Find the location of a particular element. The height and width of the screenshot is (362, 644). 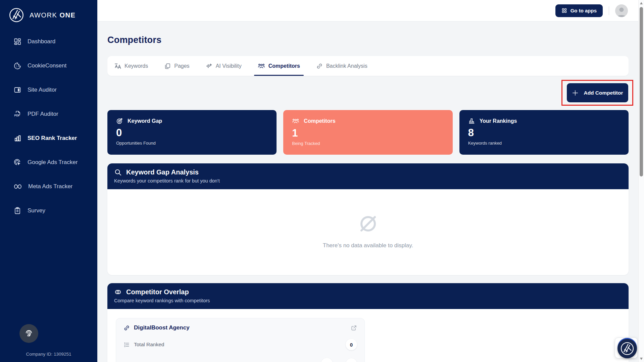

tab-backlink-analysis: Backlink Analysis is located at coordinates (342, 66).